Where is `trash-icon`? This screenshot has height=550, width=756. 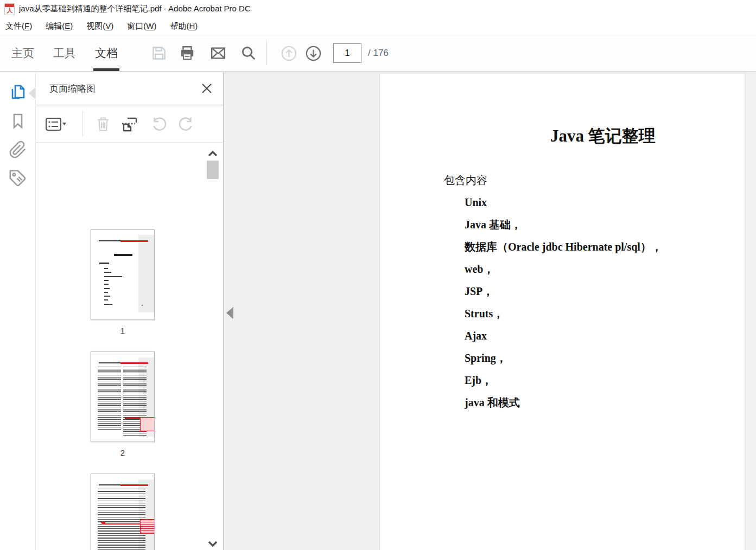 trash-icon is located at coordinates (103, 124).